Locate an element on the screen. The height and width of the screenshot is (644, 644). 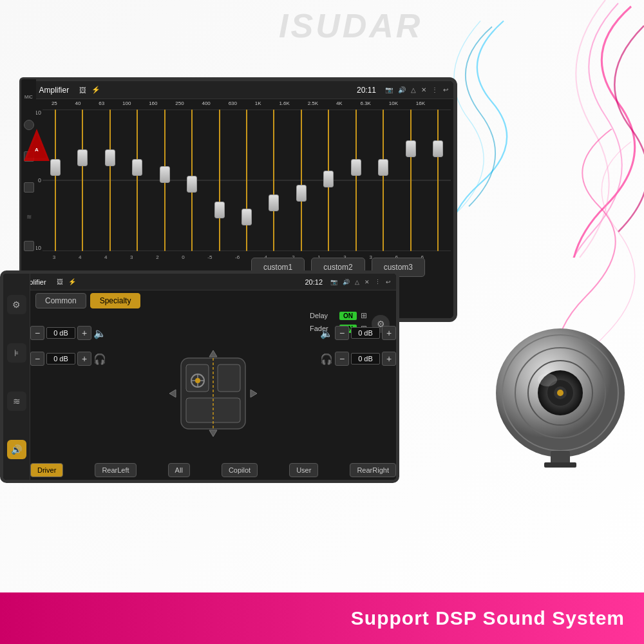
fr-vol-minus: − is located at coordinates (342, 333).